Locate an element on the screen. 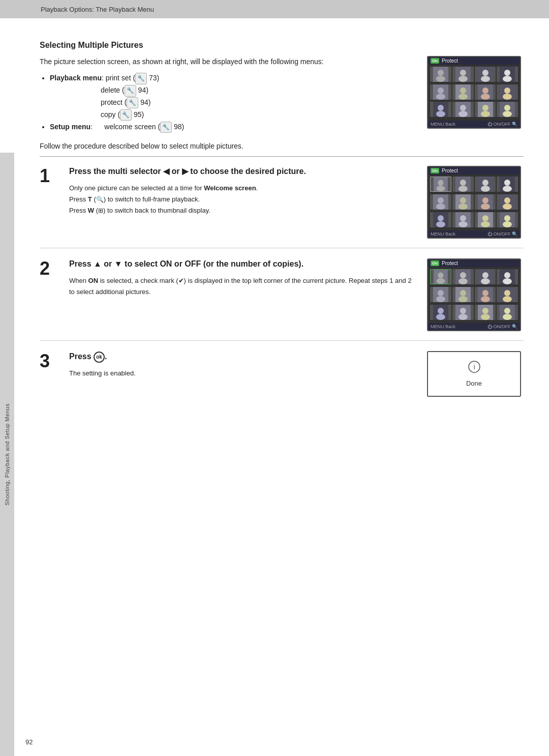 This screenshot has width=549, height=756. step-3-number: 3 is located at coordinates (52, 361).